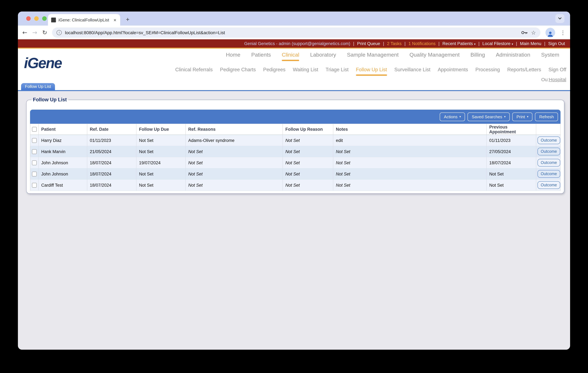 This screenshot has height=373, width=588. What do you see at coordinates (452, 117) in the screenshot?
I see `actions-button: Actions▾` at bounding box center [452, 117].